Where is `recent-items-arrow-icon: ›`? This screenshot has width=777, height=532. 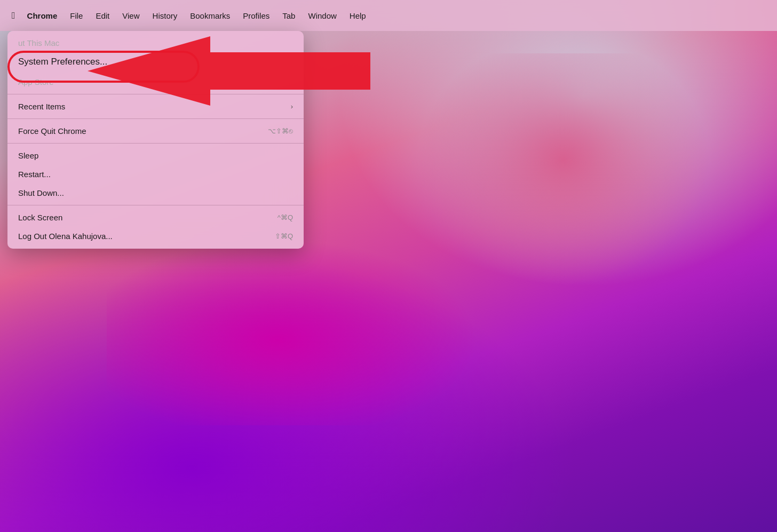 recent-items-arrow-icon: › is located at coordinates (292, 107).